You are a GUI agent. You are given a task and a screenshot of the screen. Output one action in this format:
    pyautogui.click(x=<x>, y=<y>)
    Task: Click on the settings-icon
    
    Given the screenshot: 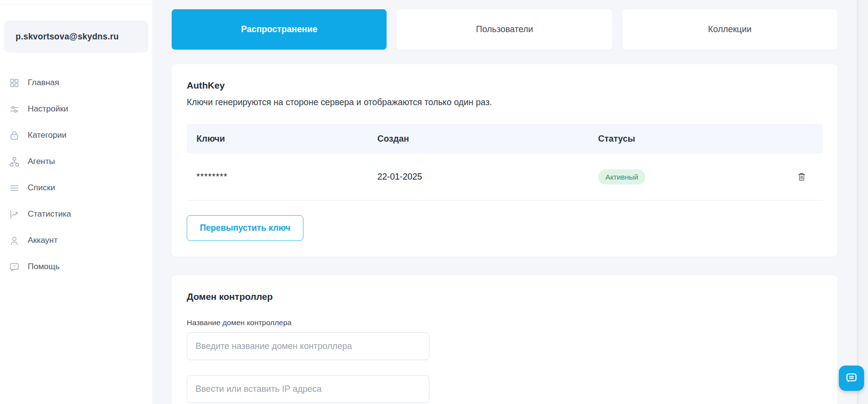 What is the action you would take?
    pyautogui.click(x=15, y=109)
    